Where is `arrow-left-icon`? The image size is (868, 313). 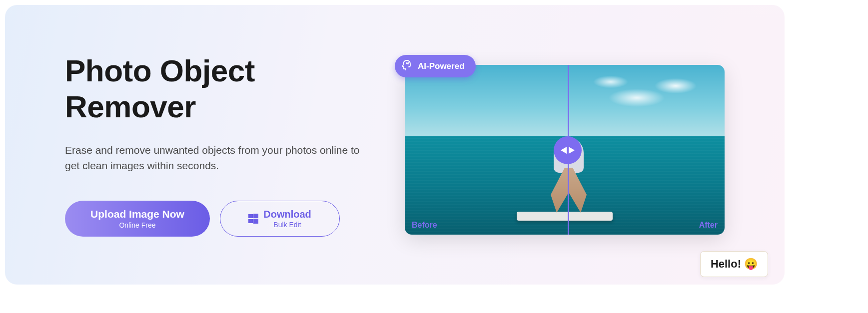 arrow-left-icon is located at coordinates (564, 150).